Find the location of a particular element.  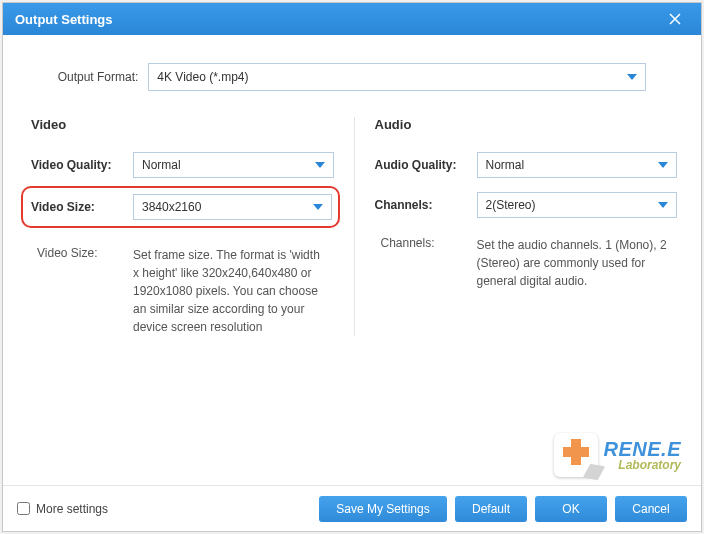

footer: More settings Save My Settings Default O… is located at coordinates (352, 508).